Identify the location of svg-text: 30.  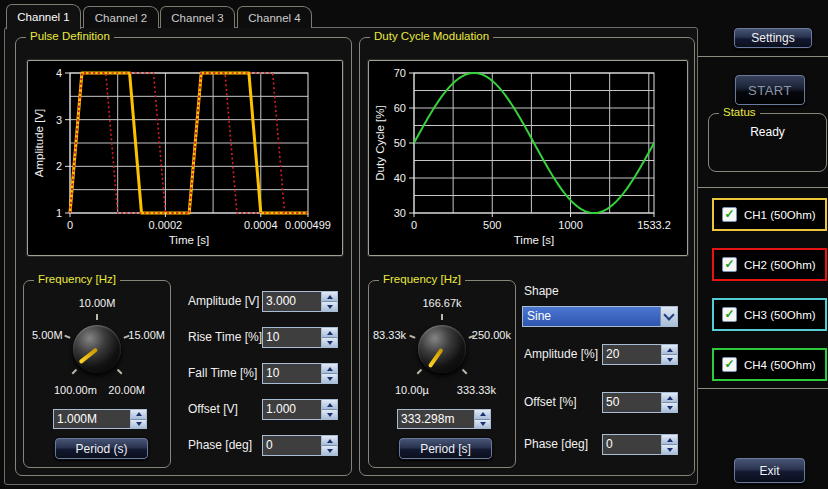
(400, 213).